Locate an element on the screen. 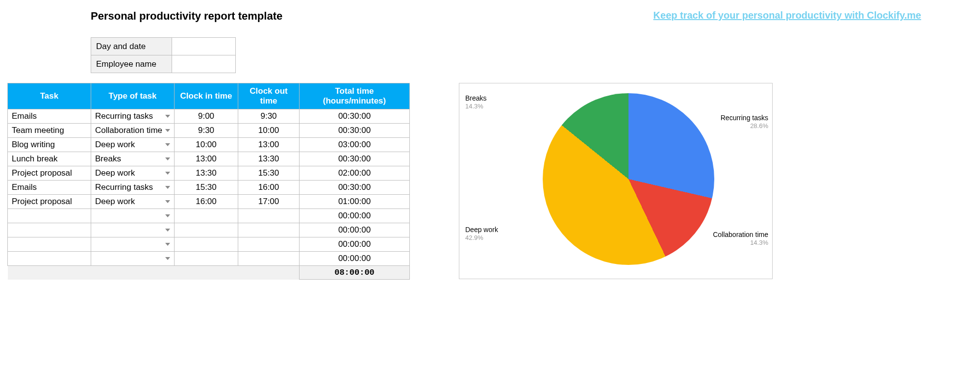 The height and width of the screenshot is (365, 980). cell-clock-in: 13:00 is located at coordinates (206, 159).